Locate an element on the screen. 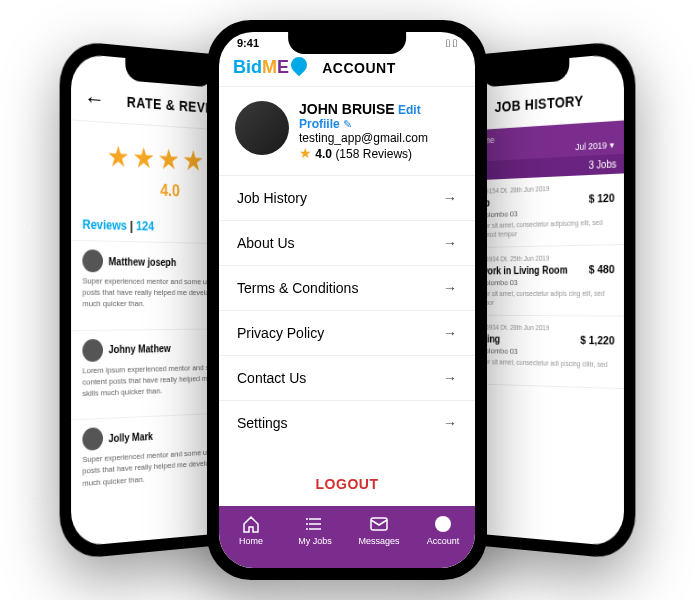 This screenshot has width=695, height=600. menu-item-label: Privacy Policy is located at coordinates (280, 333).